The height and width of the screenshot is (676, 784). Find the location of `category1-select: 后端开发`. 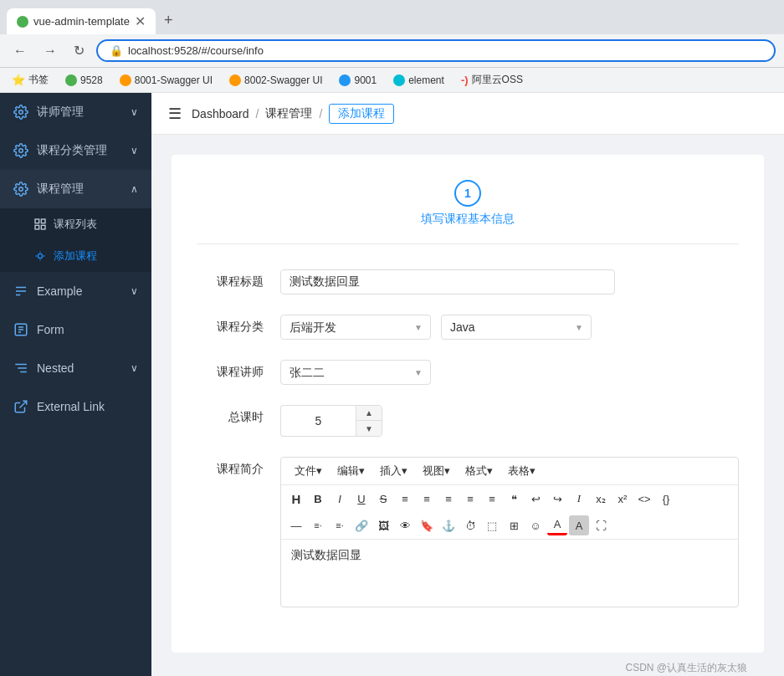

category1-select: 后端开发 is located at coordinates (356, 327).